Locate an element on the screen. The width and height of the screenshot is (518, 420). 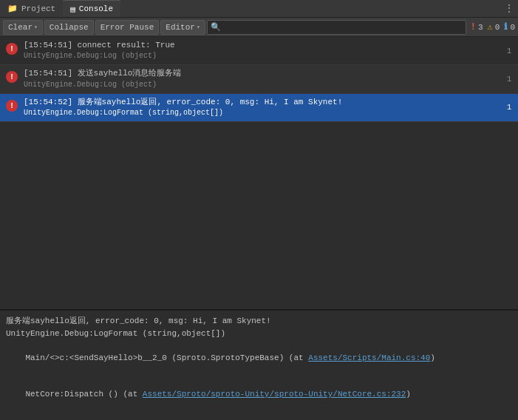
tab-bar: 📁 Project ▤ Console ⋮ is located at coordinates (259, 9).